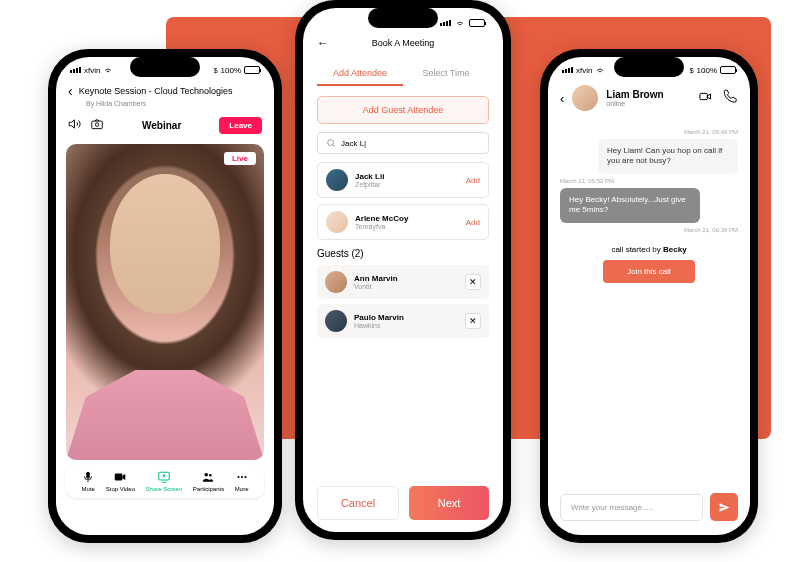  I want to click on cancel-button: Cancel, so click(358, 503).